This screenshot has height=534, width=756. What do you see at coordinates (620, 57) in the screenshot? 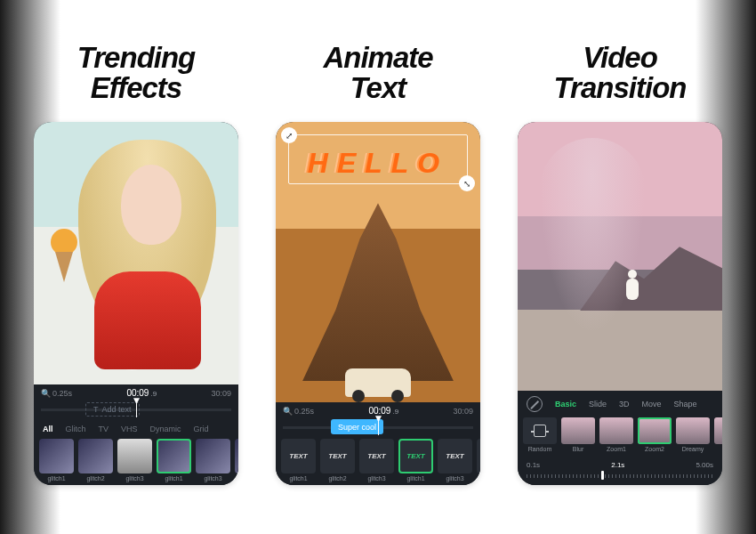
I see `title-line-1: Video` at bounding box center [620, 57].